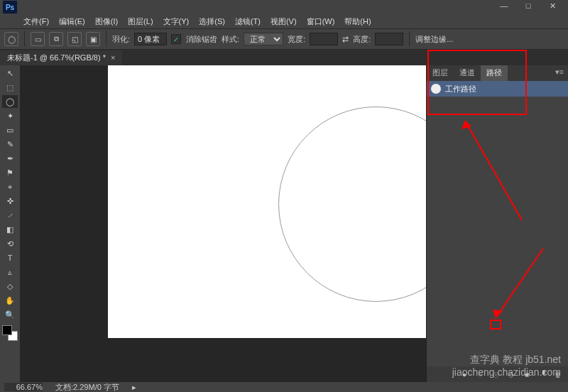 The width and height of the screenshot is (568, 392). What do you see at coordinates (284, 7) in the screenshot?
I see `title-bar: Ps — □ ✕` at bounding box center [284, 7].